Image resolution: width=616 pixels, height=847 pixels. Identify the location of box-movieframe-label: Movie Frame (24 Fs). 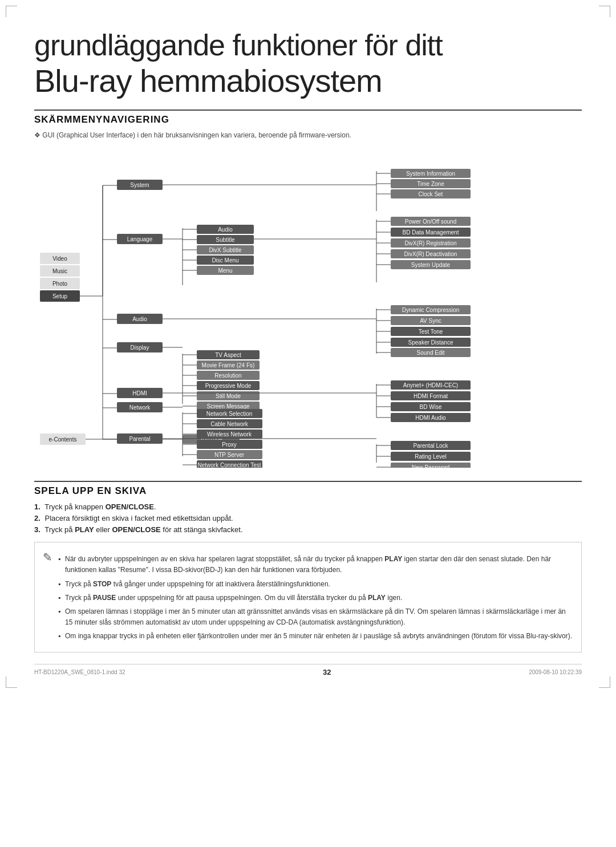
(228, 365).